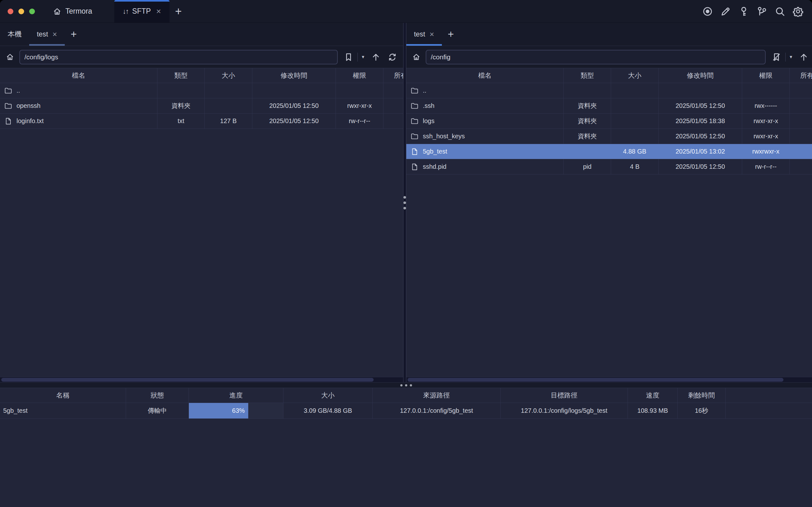 Image resolution: width=812 pixels, height=507 pixels. Describe the element at coordinates (236, 395) in the screenshot. I see `column-header: 進度` at that location.